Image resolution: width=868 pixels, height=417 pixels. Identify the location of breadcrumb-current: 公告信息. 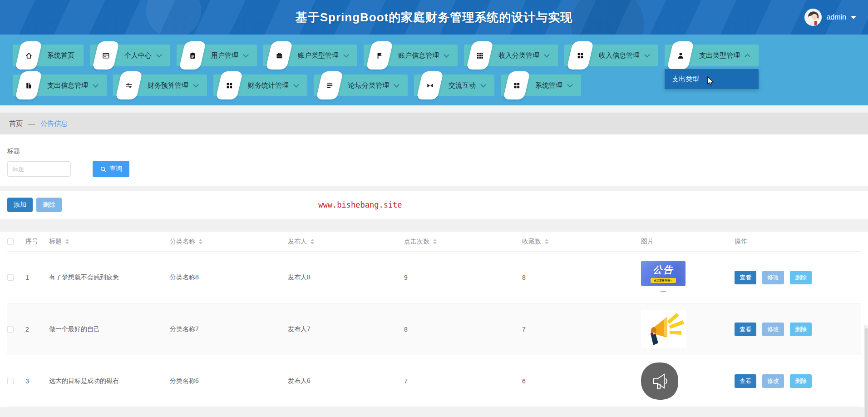
(54, 124).